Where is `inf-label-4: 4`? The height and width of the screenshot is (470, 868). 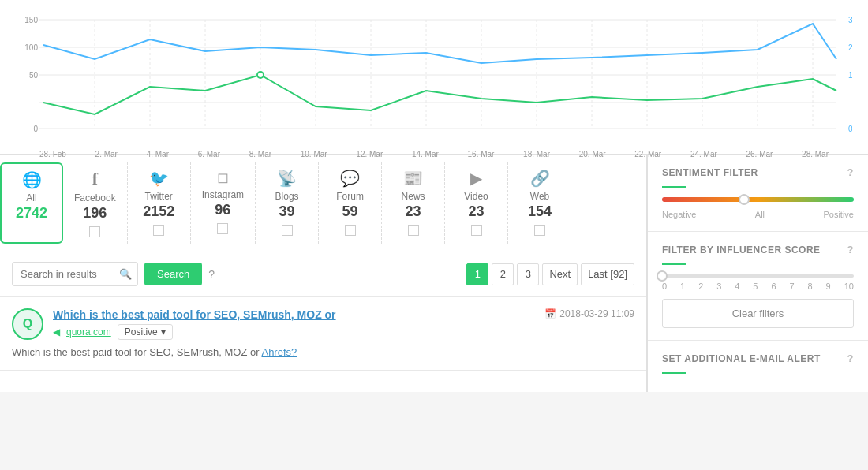
inf-label-4: 4 is located at coordinates (737, 286).